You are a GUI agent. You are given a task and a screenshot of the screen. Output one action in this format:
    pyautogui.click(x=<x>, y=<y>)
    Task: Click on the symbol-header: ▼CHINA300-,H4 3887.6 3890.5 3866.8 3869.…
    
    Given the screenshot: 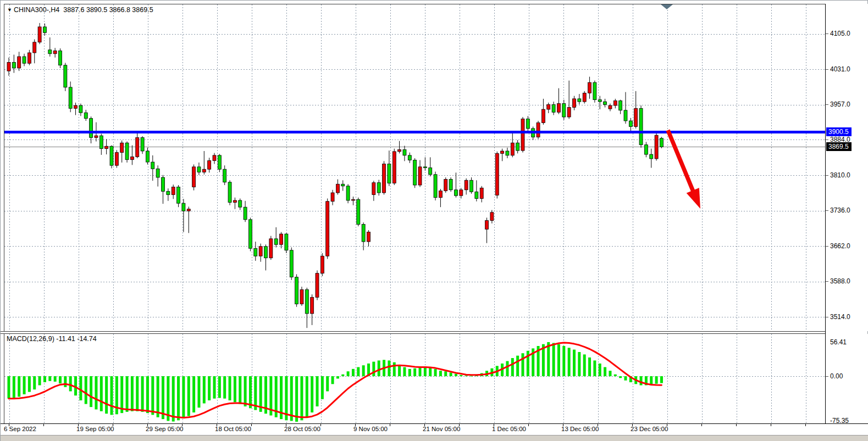 What is the action you would take?
    pyautogui.click(x=80, y=10)
    